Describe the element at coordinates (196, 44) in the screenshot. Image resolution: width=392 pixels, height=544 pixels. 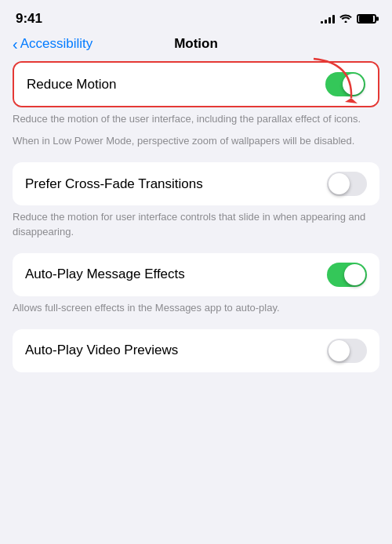
I see `page-title: Motion` at that location.